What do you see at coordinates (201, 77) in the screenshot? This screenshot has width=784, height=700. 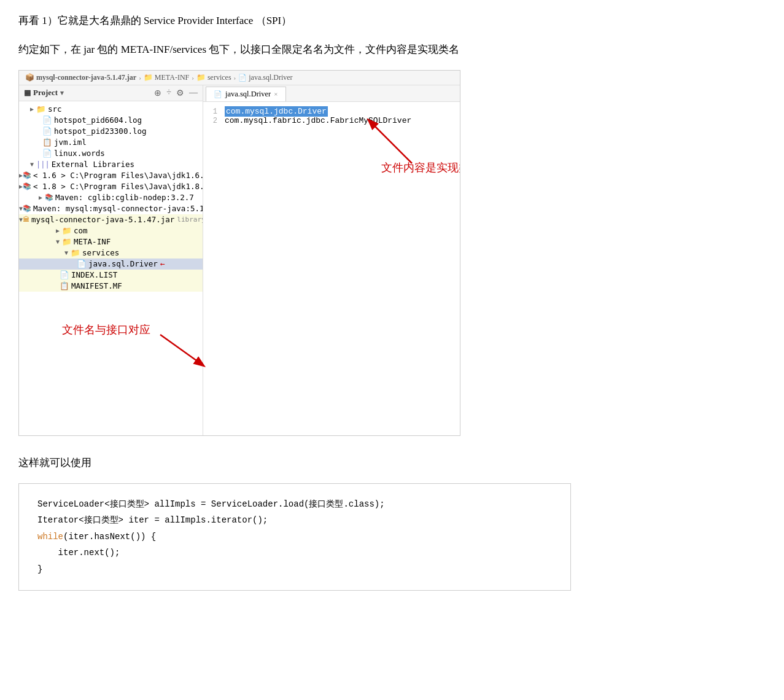 I see `folder-icon-services: 📁` at bounding box center [201, 77].